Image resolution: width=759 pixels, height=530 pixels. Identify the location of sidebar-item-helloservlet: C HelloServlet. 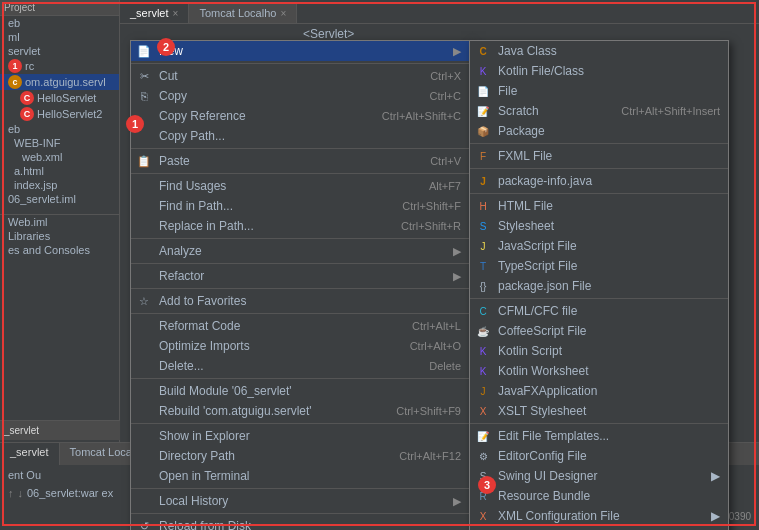
(60, 98).